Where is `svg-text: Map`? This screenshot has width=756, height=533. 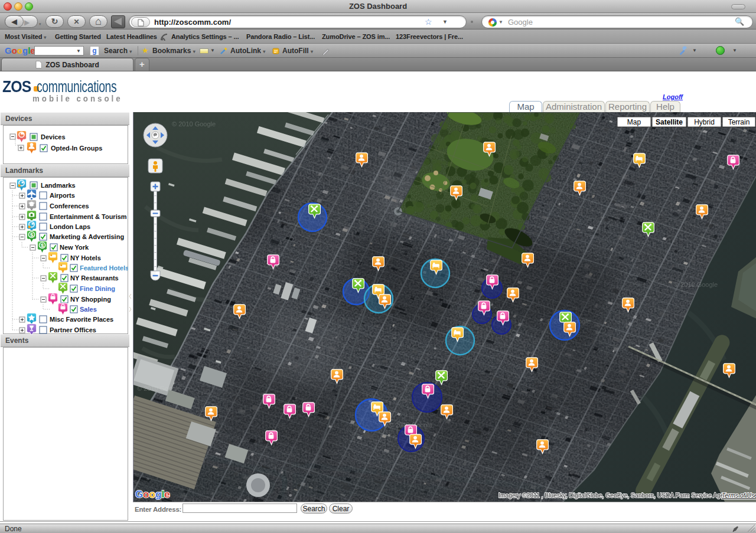
svg-text: Map is located at coordinates (634, 122).